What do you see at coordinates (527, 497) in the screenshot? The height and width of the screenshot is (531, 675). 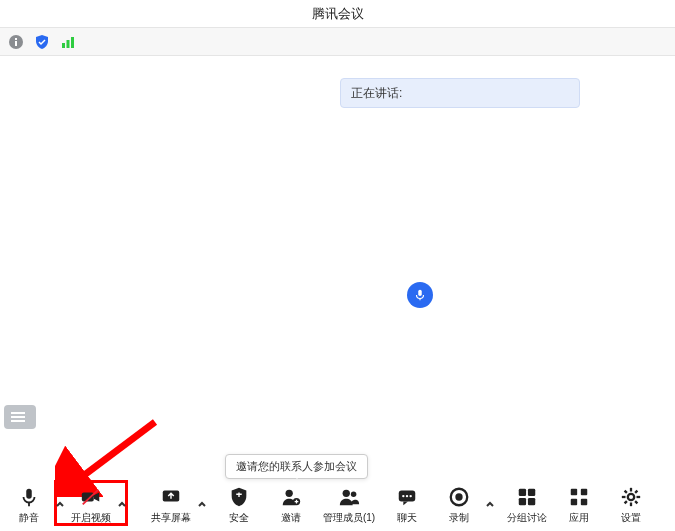 I see `breakout-icon` at bounding box center [527, 497].